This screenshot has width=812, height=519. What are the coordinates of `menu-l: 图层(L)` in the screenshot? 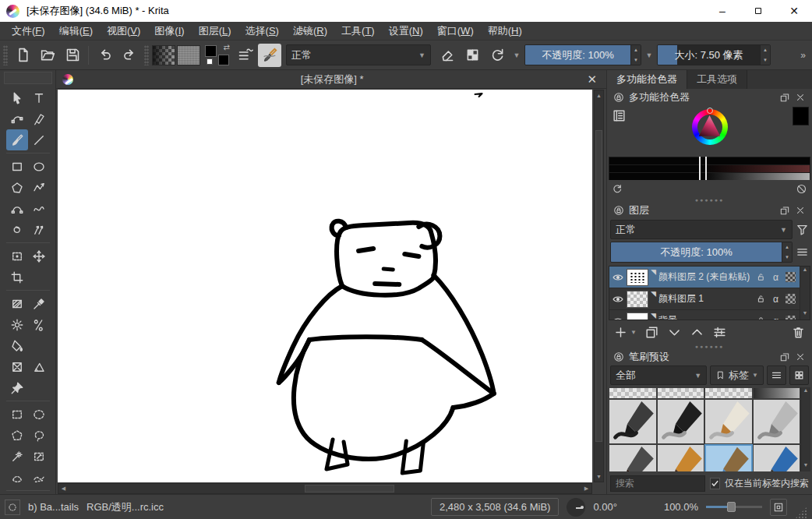 It's located at (215, 31).